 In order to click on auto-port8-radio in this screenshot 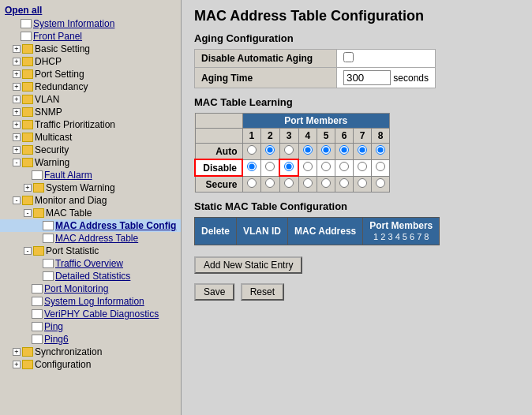, I will do `click(380, 150)`.